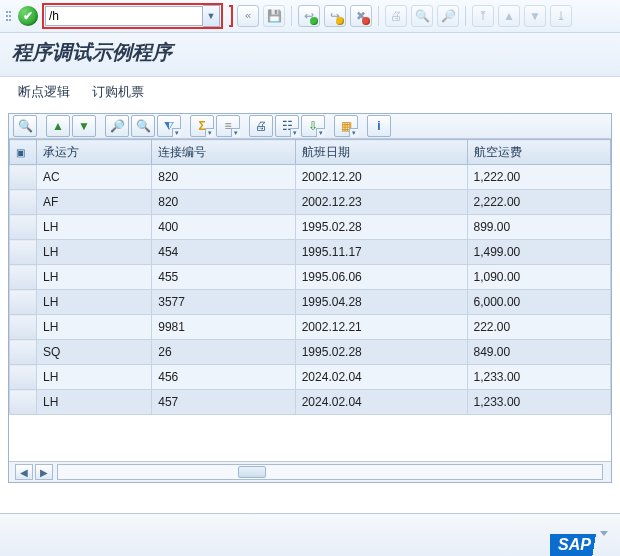 The image size is (620, 556). Describe the element at coordinates (143, 126) in the screenshot. I see `find-next-button: 🔍` at that location.